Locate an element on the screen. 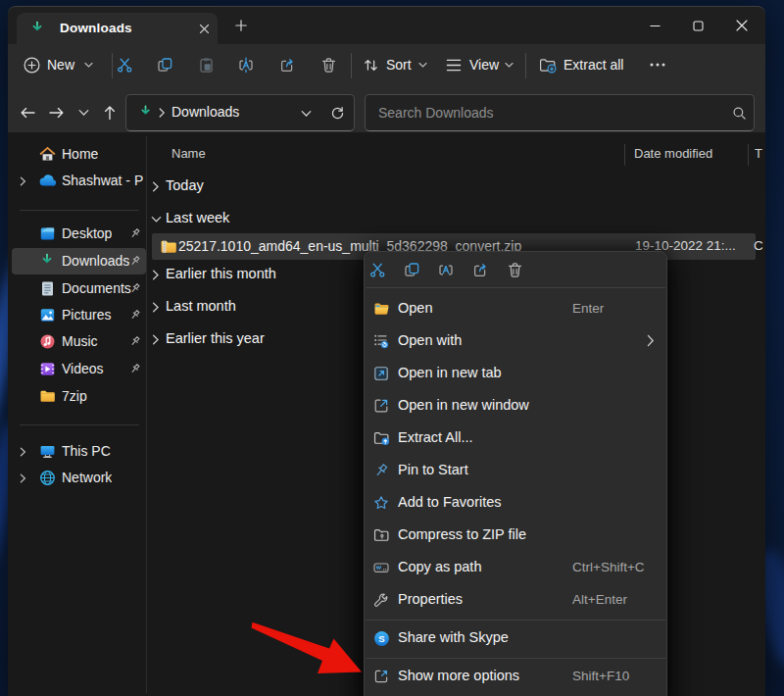  svg-text: S is located at coordinates (382, 639).